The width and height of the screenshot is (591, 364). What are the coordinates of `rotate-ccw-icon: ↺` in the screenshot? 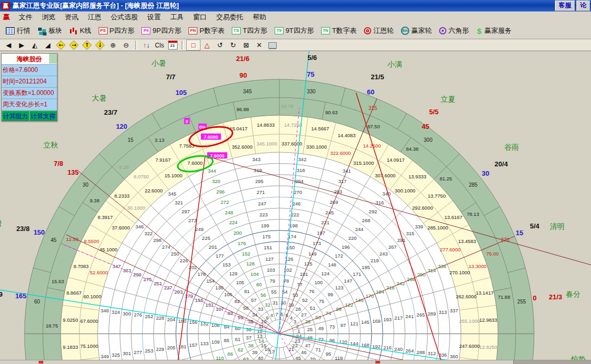 It's located at (220, 45).